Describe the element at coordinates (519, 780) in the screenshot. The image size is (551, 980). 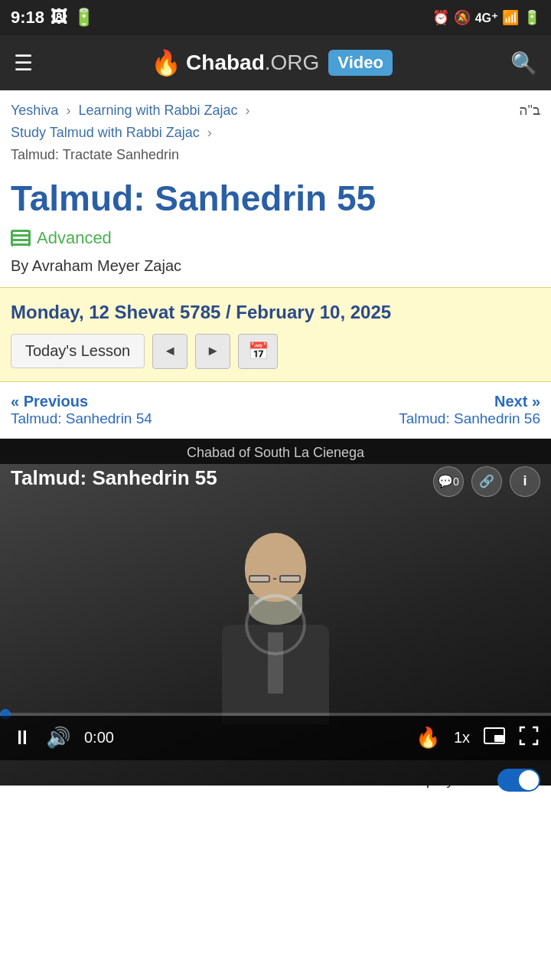
I see `autoplay-toggle` at that location.